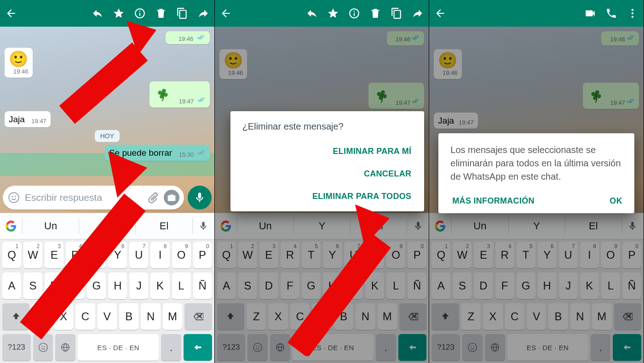 This screenshot has height=363, width=644. I want to click on emoji-key, so click(43, 347).